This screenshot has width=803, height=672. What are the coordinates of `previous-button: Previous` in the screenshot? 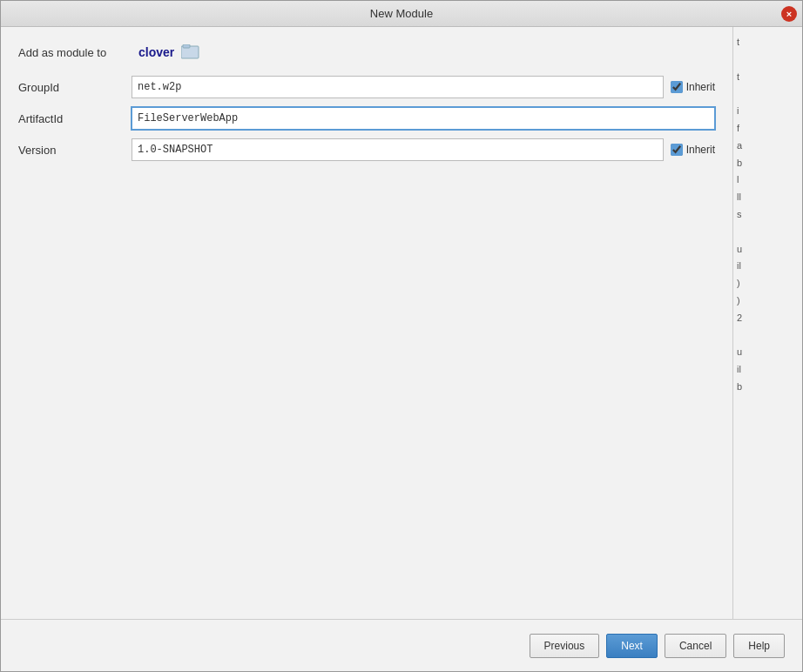 It's located at (564, 646).